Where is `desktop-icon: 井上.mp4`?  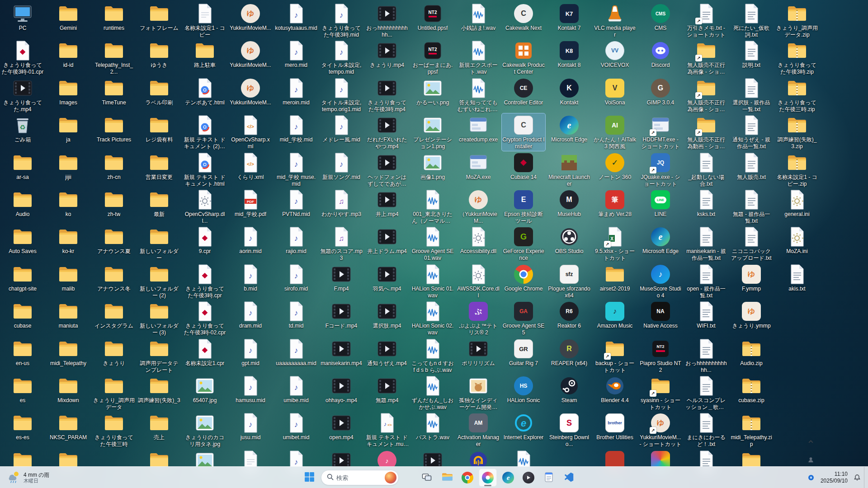
desktop-icon: 井上.mp4 is located at coordinates (387, 203).